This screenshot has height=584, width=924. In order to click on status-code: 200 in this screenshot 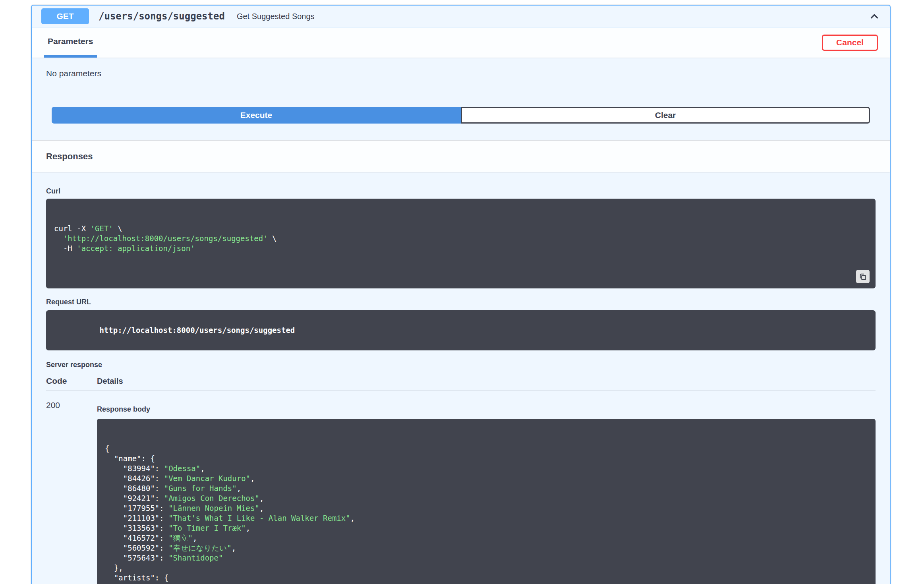, I will do `click(72, 492)`.